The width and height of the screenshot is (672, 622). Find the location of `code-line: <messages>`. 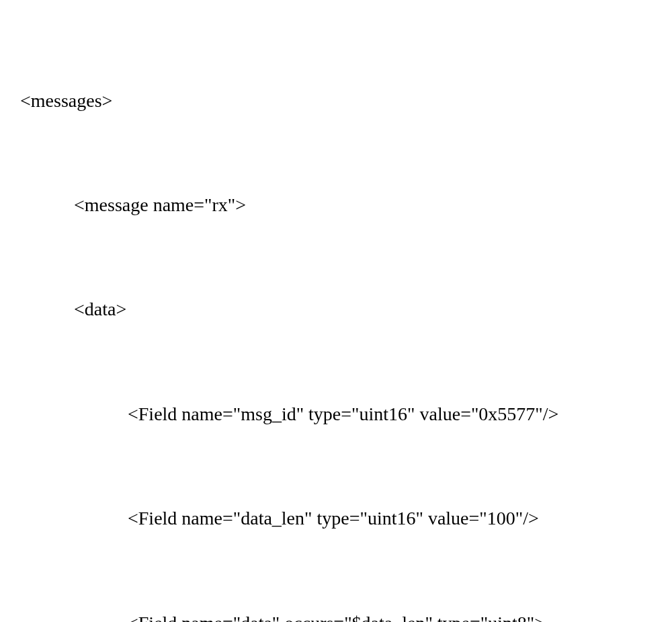

code-line: <messages> is located at coordinates (336, 101).